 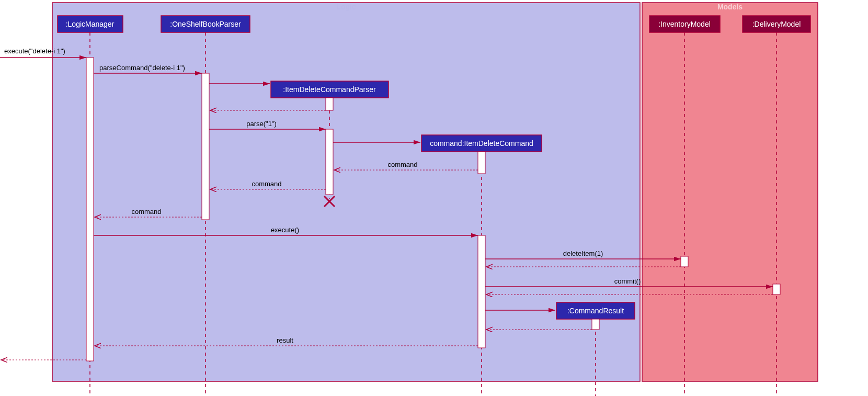 What do you see at coordinates (730, 7) in the screenshot?
I see `models-box-label: Models` at bounding box center [730, 7].